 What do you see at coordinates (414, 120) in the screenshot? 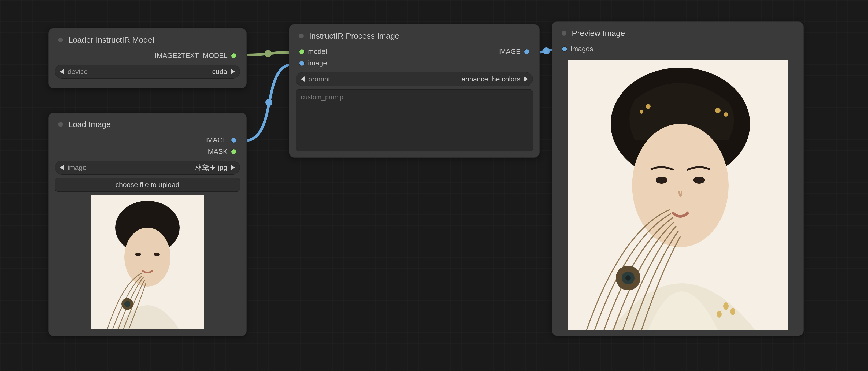
I see `custom-prompt-textarea: custom_prompt` at bounding box center [414, 120].